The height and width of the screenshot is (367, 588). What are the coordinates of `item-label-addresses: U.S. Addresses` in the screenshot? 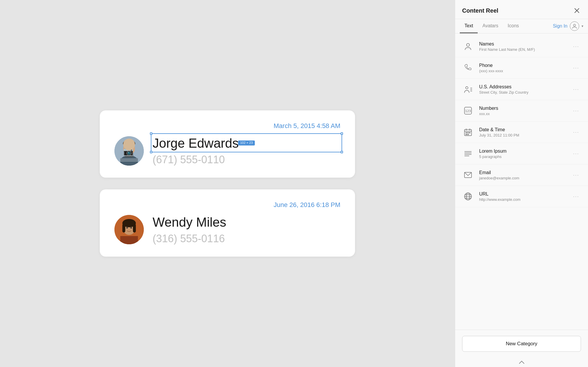 It's located at (523, 87).